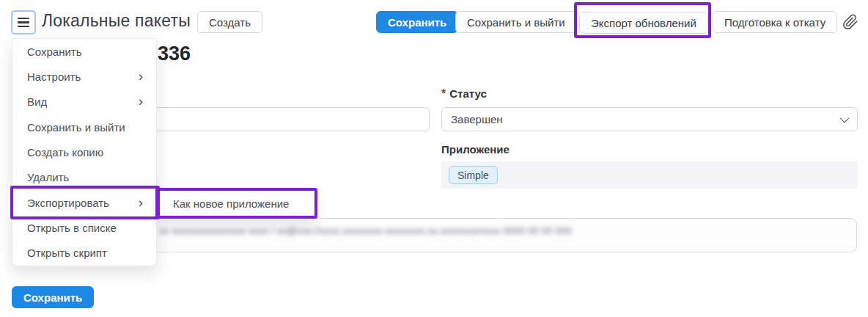 The image size is (868, 317). What do you see at coordinates (845, 119) in the screenshot?
I see `chevron-down-icon` at bounding box center [845, 119].